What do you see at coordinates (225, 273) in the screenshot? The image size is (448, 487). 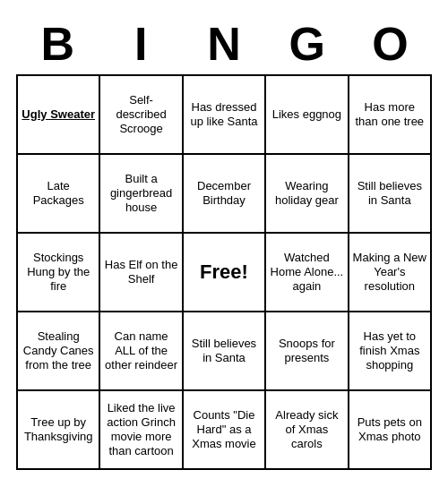 I see `bingo-cell-12: Free!` at bounding box center [225, 273].